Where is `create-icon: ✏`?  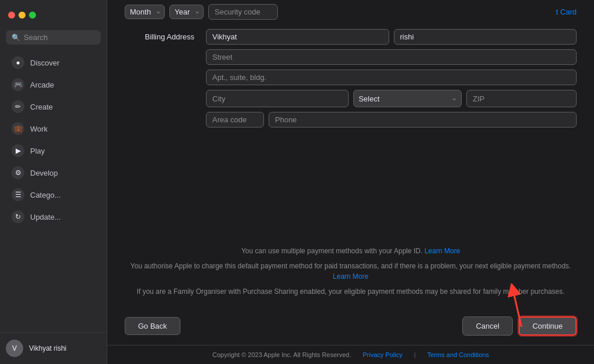 create-icon: ✏ is located at coordinates (18, 107).